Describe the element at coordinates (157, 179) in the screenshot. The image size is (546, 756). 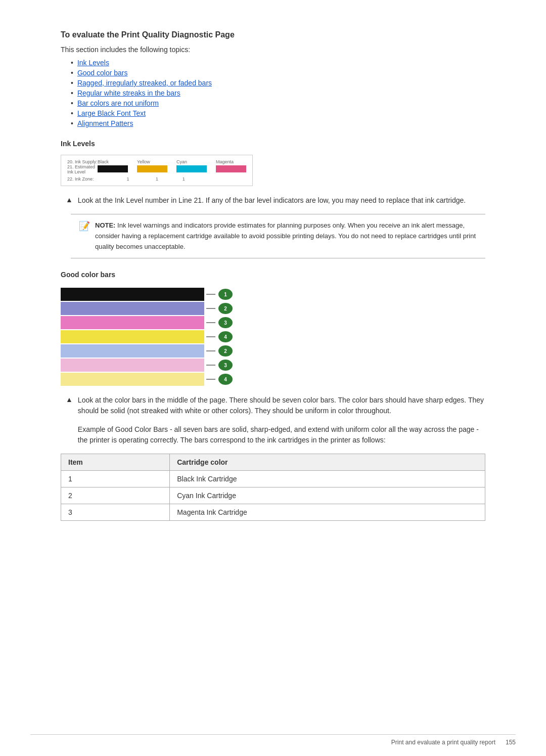
I see `ink-zone-label: 22. Ink Zone: 1 1 1` at that location.